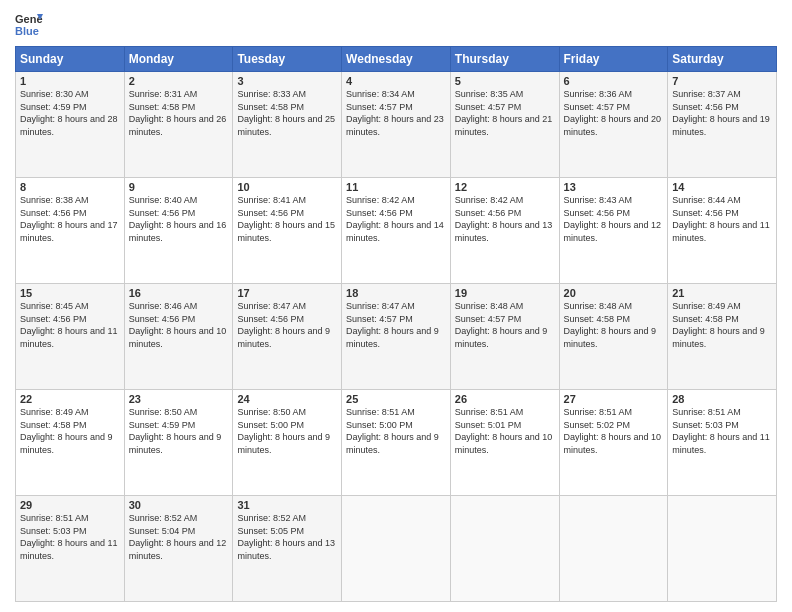  Describe the element at coordinates (70, 81) in the screenshot. I see `day-number: 1` at that location.